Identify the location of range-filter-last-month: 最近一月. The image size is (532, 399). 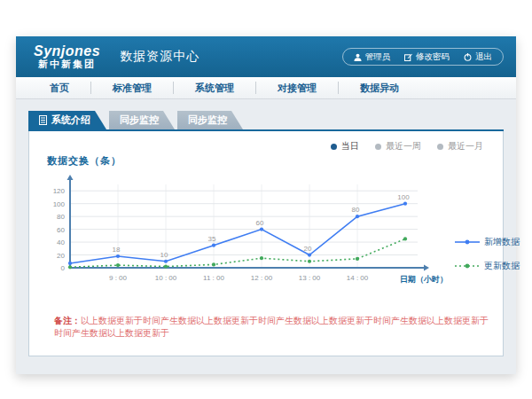
(460, 146).